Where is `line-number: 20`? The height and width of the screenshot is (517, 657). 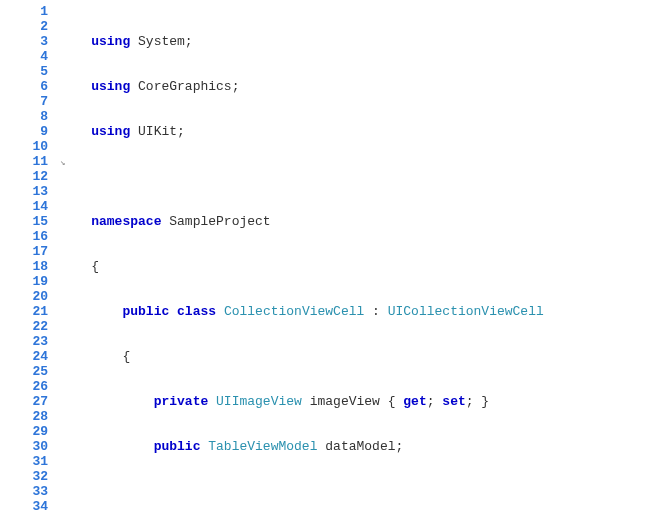
line-number: 20 is located at coordinates (24, 296).